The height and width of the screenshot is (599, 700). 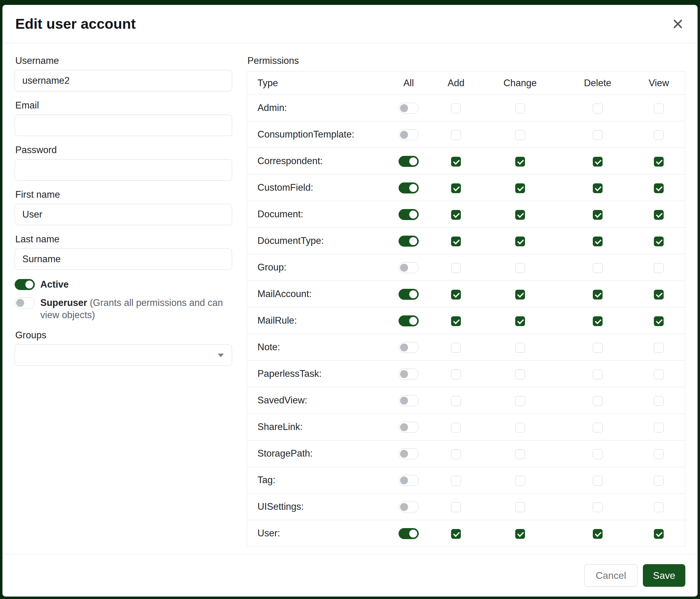 What do you see at coordinates (123, 80) in the screenshot?
I see `username-input` at bounding box center [123, 80].